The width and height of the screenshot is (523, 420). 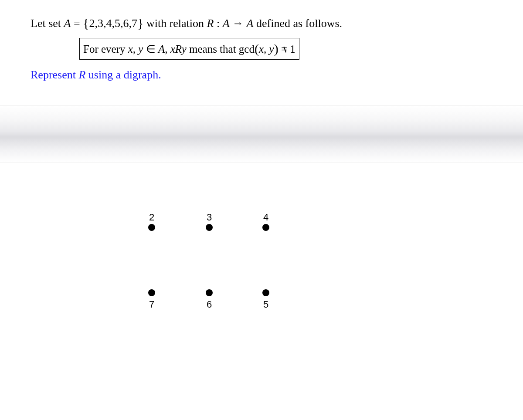 I want to click on prompt-represent: Represent, so click(x=54, y=75).